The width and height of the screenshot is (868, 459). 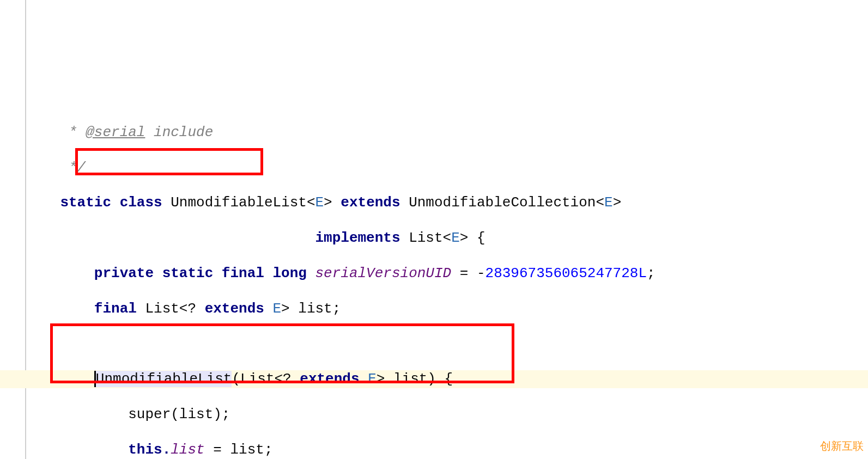 What do you see at coordinates (384, 273) in the screenshot?
I see `field-name: serialVersionUID` at bounding box center [384, 273].